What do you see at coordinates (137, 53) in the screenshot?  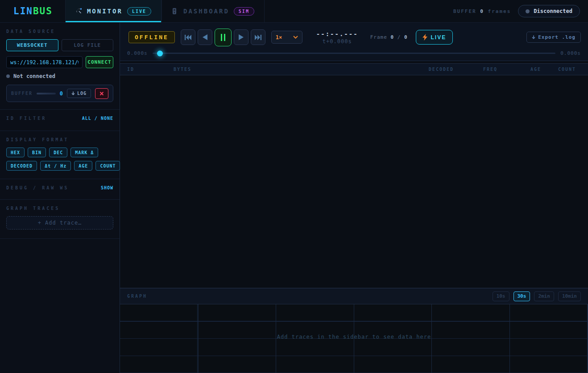 I see `timeline-start-label: 0.000s` at bounding box center [137, 53].